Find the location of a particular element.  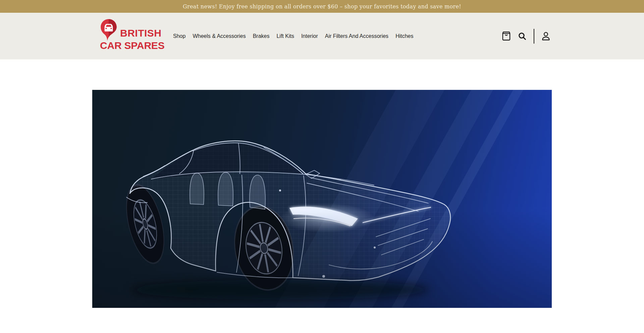

header-divider is located at coordinates (534, 36).